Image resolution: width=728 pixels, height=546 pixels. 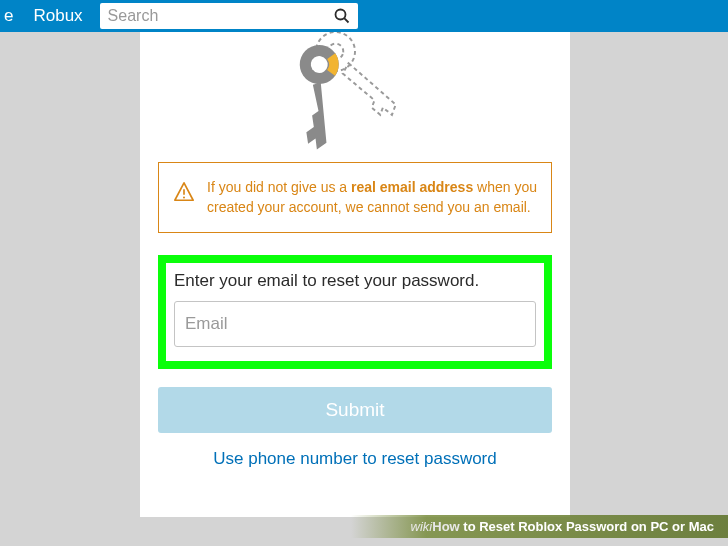 I want to click on wikihow-title: to Reset Roblox Password on PC or Mac, so click(x=587, y=526).